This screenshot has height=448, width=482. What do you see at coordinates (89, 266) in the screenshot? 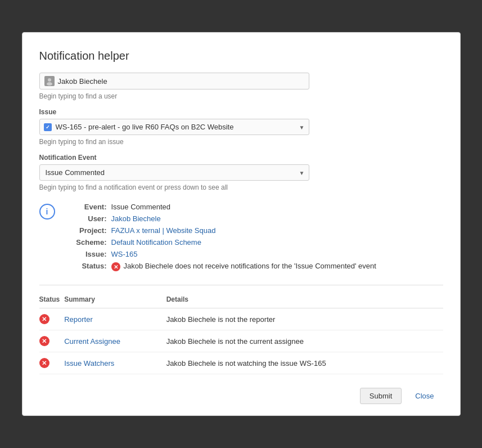
I see `status-key: Status:` at bounding box center [89, 266].